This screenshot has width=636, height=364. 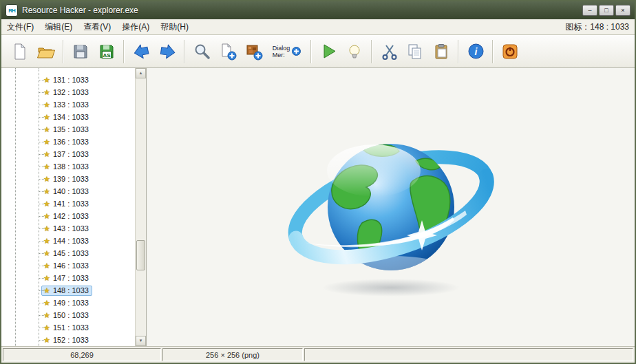 I want to click on add-image-resource-button, so click(x=254, y=52).